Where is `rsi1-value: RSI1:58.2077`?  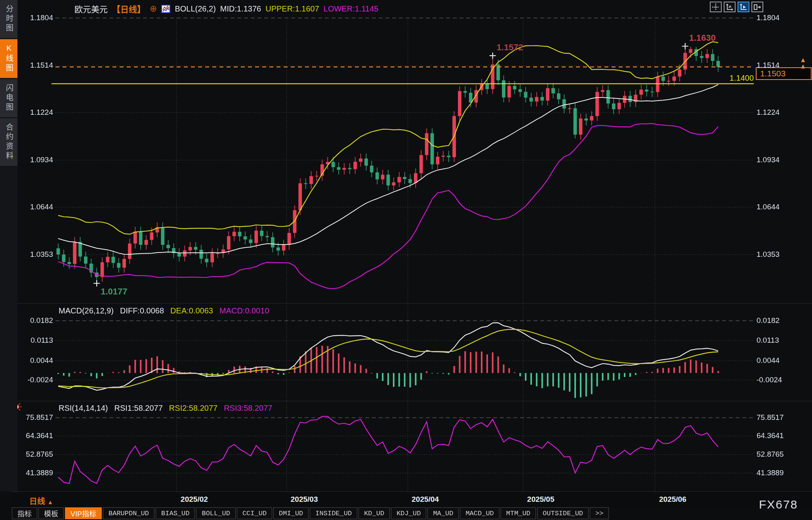 rsi1-value: RSI1:58.2077 is located at coordinates (139, 408).